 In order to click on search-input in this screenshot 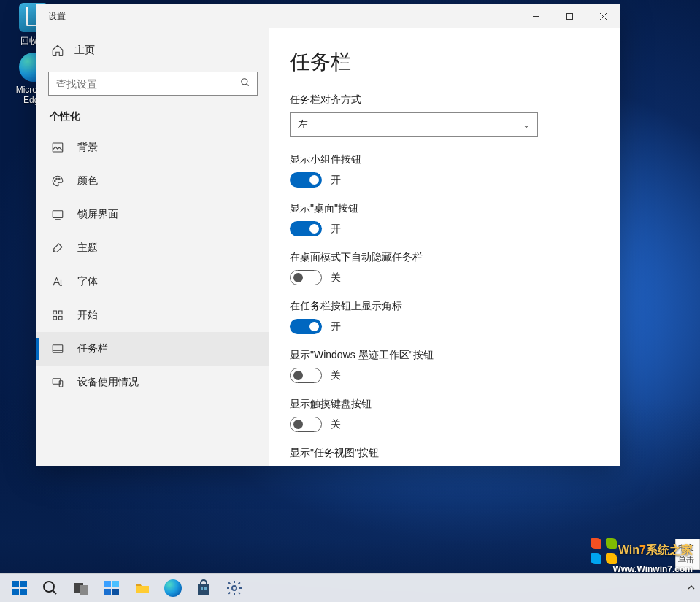, I will do `click(153, 83)`.